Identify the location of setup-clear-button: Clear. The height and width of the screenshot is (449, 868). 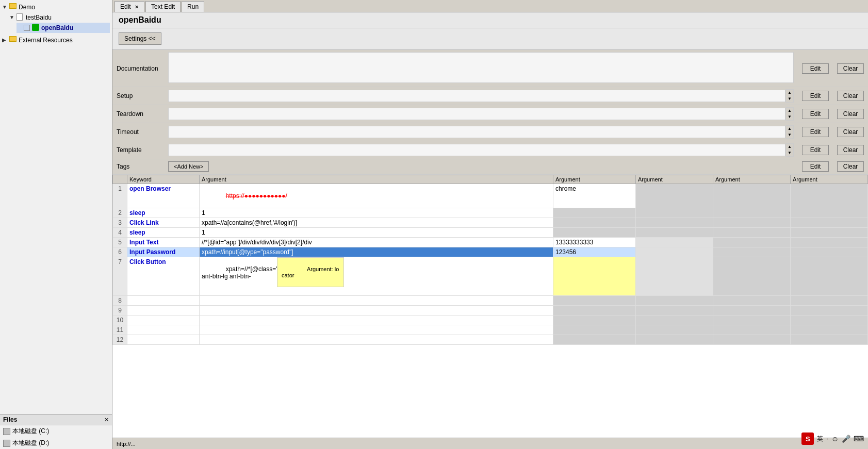
(850, 96).